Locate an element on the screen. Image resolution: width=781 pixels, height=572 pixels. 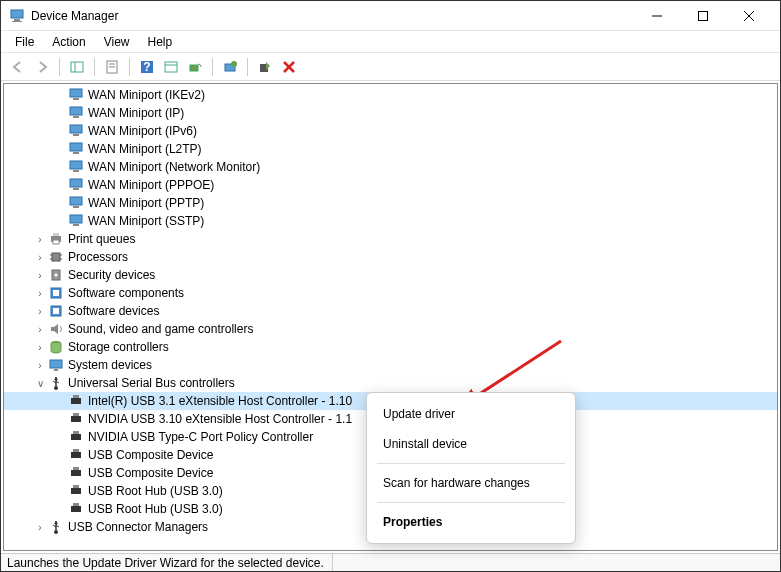
wan-miniport-item: WAN Miniport (L2TP) is located at coordinates (390, 149).